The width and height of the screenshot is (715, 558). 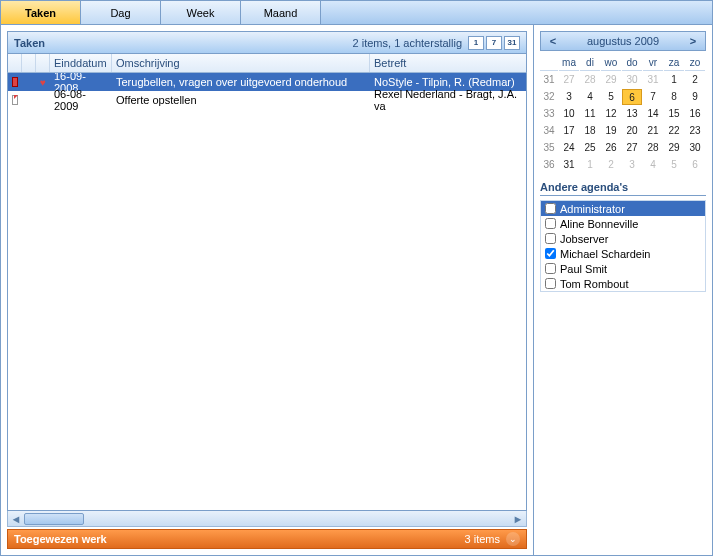 What do you see at coordinates (569, 148) in the screenshot?
I see `cal-day: 24` at bounding box center [569, 148].